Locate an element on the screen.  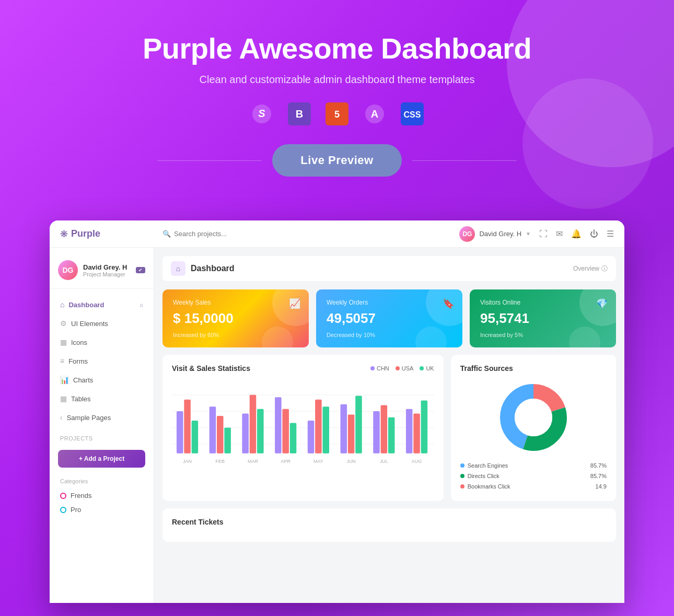
expand-icon: ⛶ is located at coordinates (543, 234).